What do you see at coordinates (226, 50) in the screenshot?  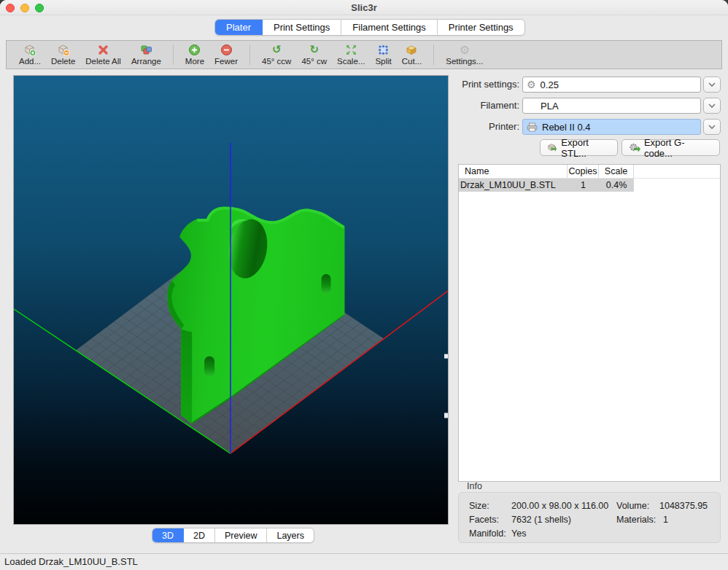 I see `minus-circle-icon` at bounding box center [226, 50].